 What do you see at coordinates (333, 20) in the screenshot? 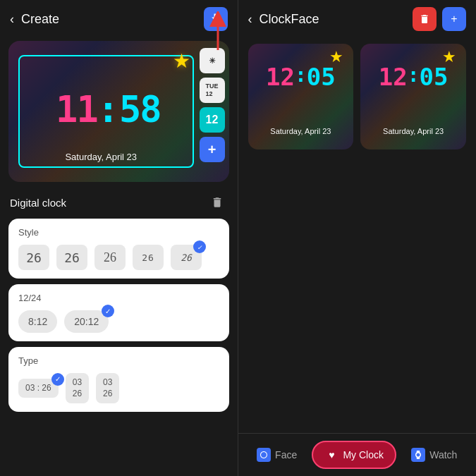
I see `right-title: ClockFace` at bounding box center [333, 20].